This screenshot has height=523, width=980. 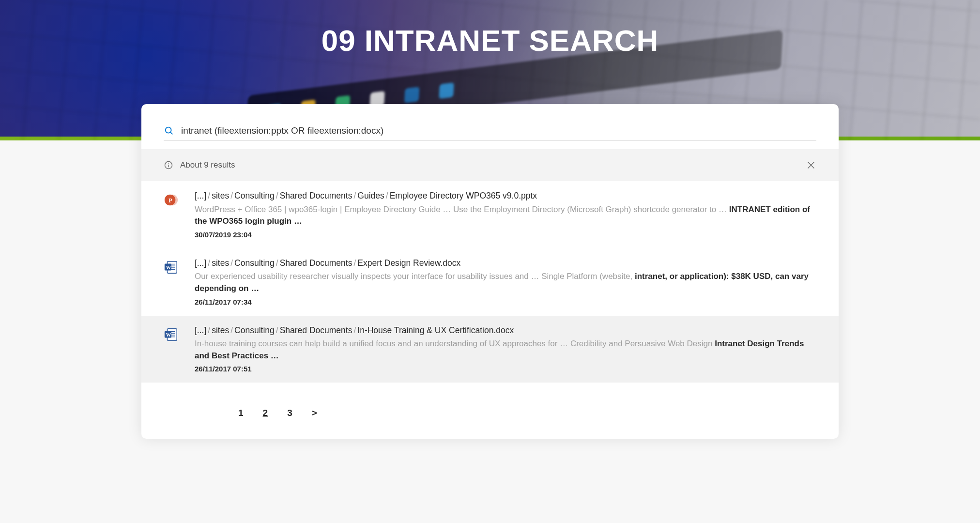 What do you see at coordinates (505, 216) in the screenshot?
I see `result-snippet: WordPress + Office 365 | wpo365-login | …` at bounding box center [505, 216].